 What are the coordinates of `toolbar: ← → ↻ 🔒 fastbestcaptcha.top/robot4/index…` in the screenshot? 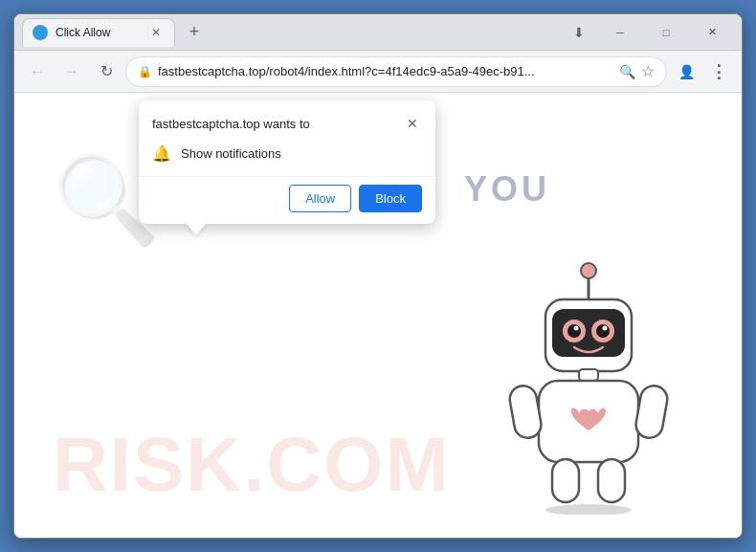 It's located at (378, 72).